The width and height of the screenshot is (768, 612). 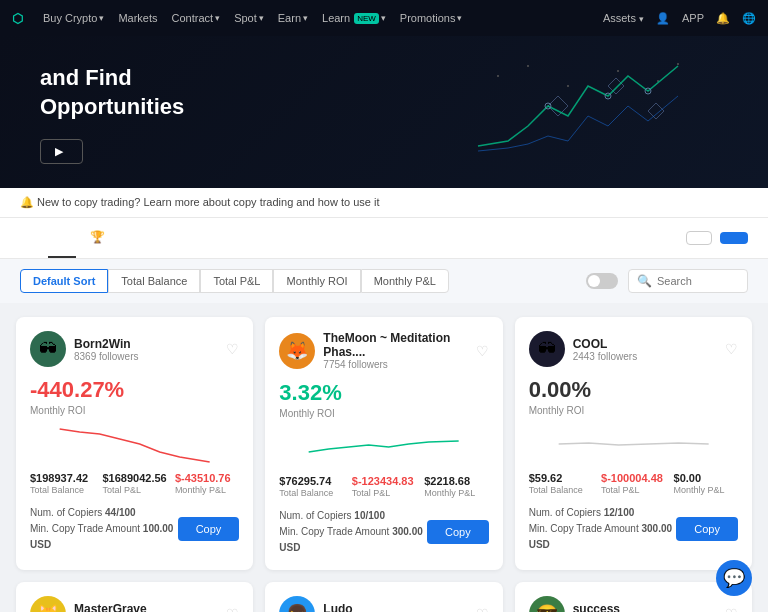 What do you see at coordinates (207, 478) in the screenshot?
I see `stat-value: $-43510.76` at bounding box center [207, 478].